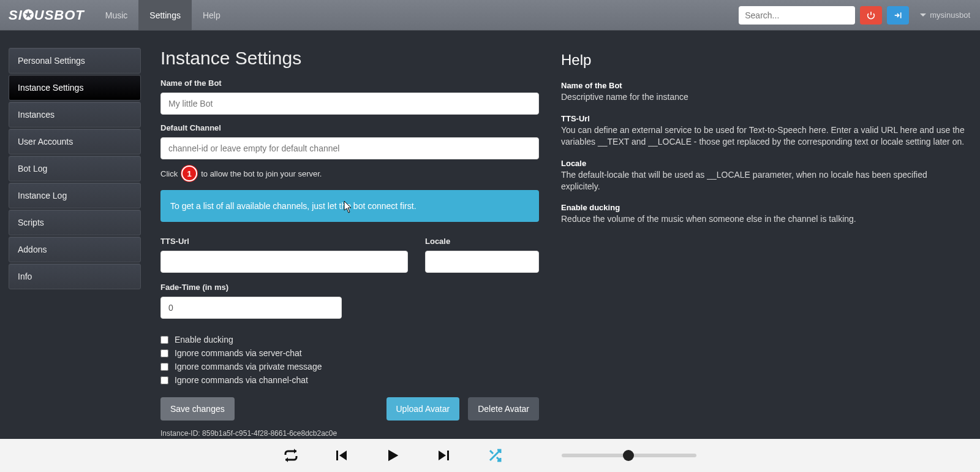 The image size is (980, 472). Describe the element at coordinates (75, 169) in the screenshot. I see `sidebar-item-bot-log: Bot Log` at that location.